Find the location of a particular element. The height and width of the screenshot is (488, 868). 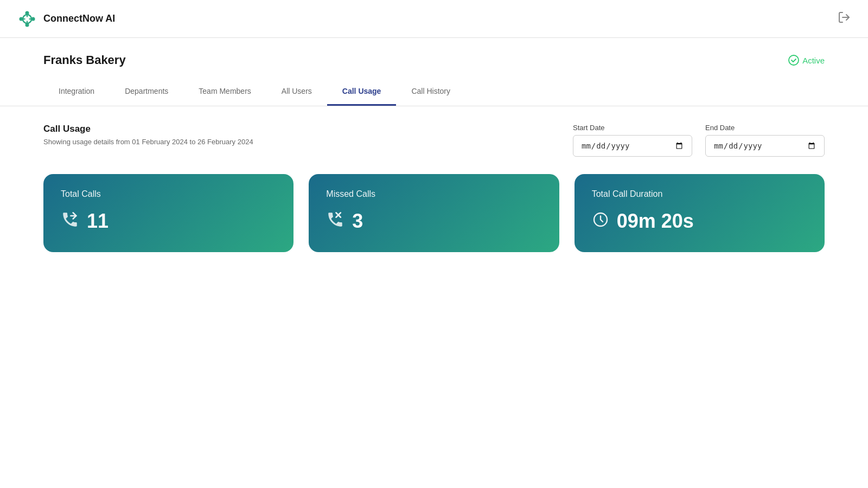

tab-call-history: Call History is located at coordinates (431, 92).